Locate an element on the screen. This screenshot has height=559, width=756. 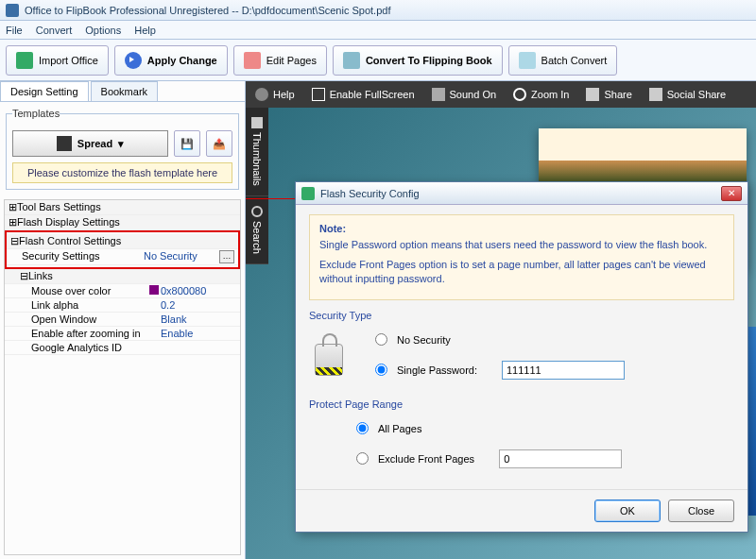
dialog-close-button: ✕ is located at coordinates (731, 194).